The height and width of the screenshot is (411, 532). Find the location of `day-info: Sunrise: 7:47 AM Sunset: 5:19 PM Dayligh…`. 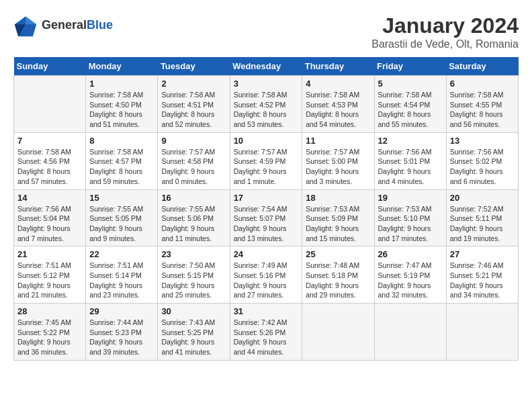

day-info: Sunrise: 7:47 AM Sunset: 5:19 PM Dayligh… is located at coordinates (410, 281).